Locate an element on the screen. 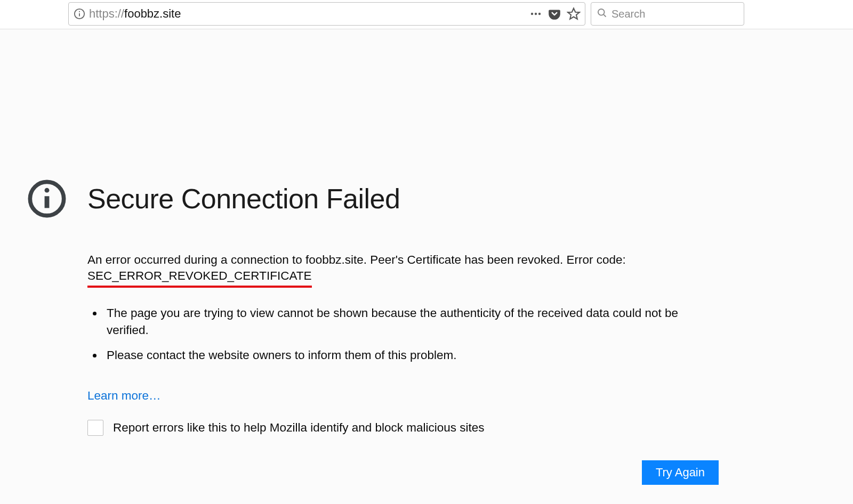  error-title: Secure Connection Failed is located at coordinates (244, 199).